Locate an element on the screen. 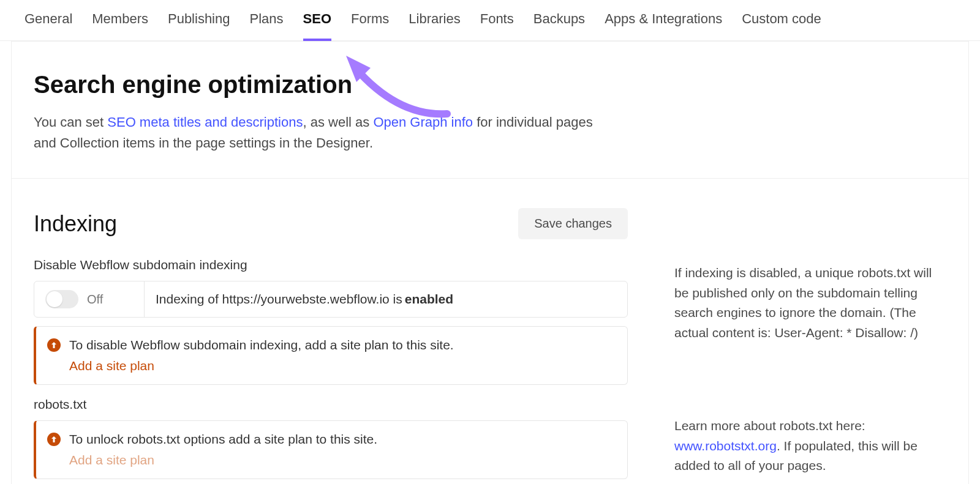 This screenshot has width=980, height=484. help2-before: Learn more about robots.txt here: is located at coordinates (770, 426).